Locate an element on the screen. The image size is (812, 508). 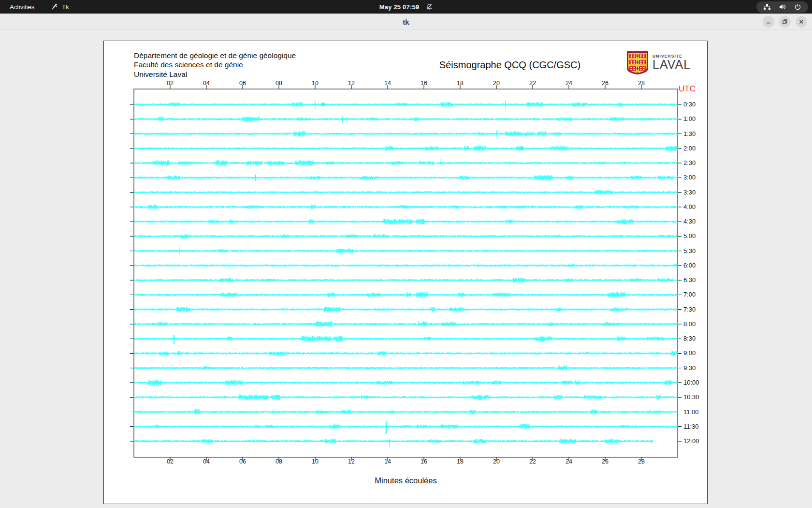
time-tick-label: 4:00 is located at coordinates (689, 207).